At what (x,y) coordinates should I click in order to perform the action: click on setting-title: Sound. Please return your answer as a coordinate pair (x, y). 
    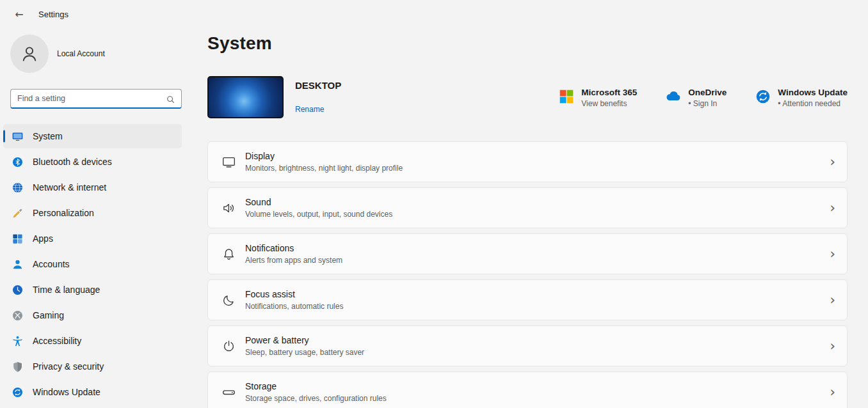
    Looking at the image, I should click on (319, 202).